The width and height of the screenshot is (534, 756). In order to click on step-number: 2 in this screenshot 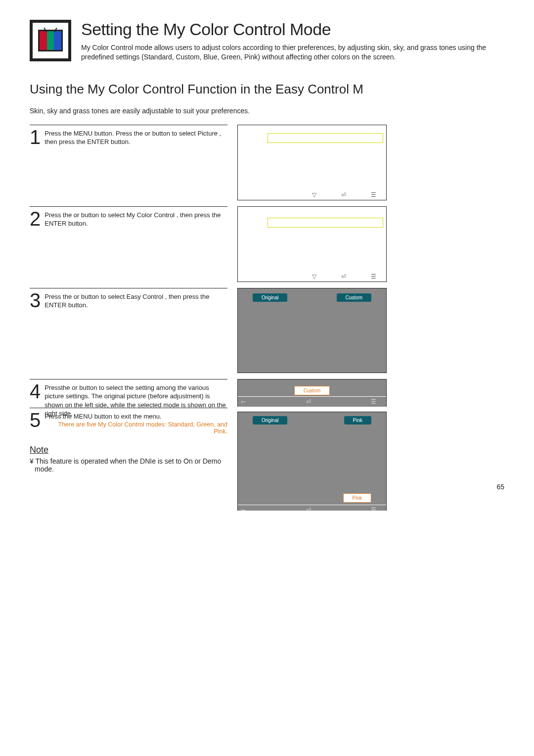, I will do `click(35, 219)`.